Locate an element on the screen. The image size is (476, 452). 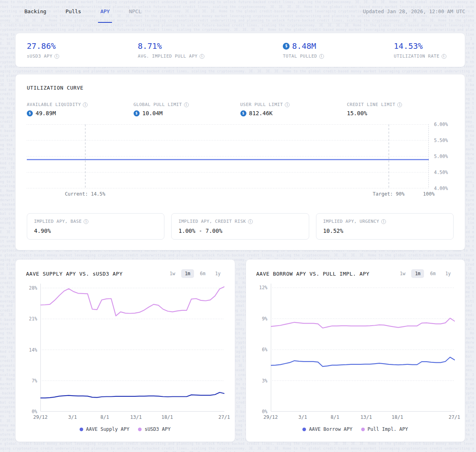
substat-label: USER PULL LIMIT is located at coordinates (294, 105).